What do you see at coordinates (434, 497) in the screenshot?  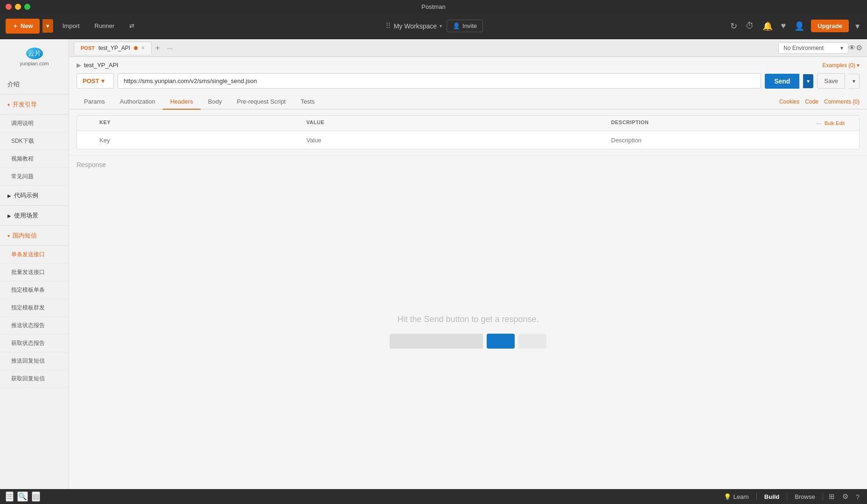 I see `status-bar: ☰ 🔍 ▤ 💡 Learn Build Browse ⊞ ⚙ ?` at bounding box center [434, 497].